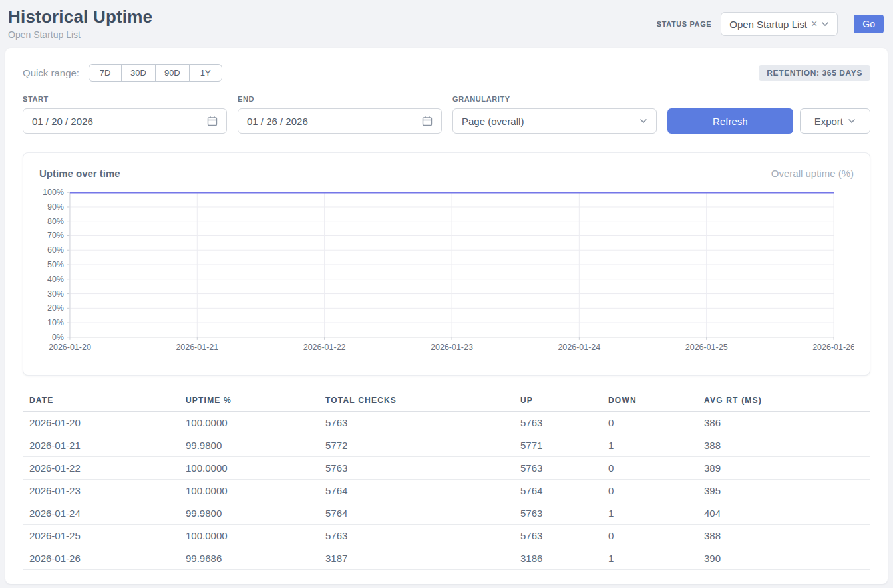  Describe the element at coordinates (768, 24) in the screenshot. I see `status-page-value: Open Startup List` at that location.